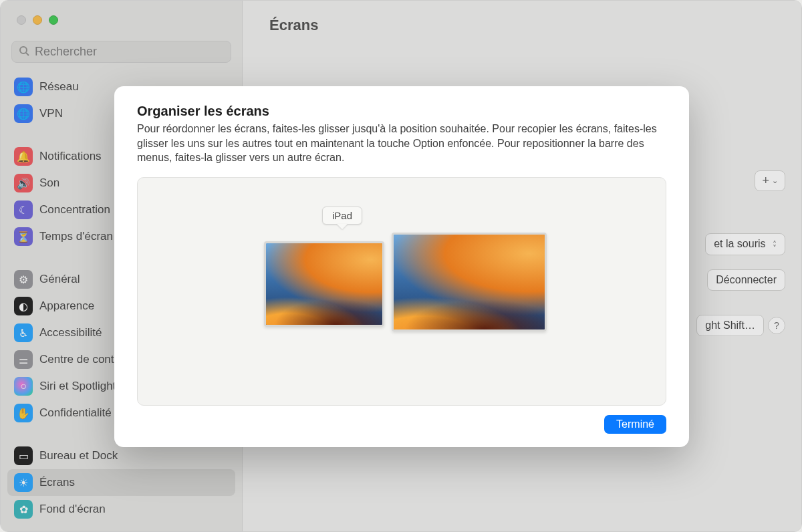  What do you see at coordinates (402, 143) in the screenshot?
I see `modal-description: Pour réordonner les écrans, faites-les g…` at bounding box center [402, 143].